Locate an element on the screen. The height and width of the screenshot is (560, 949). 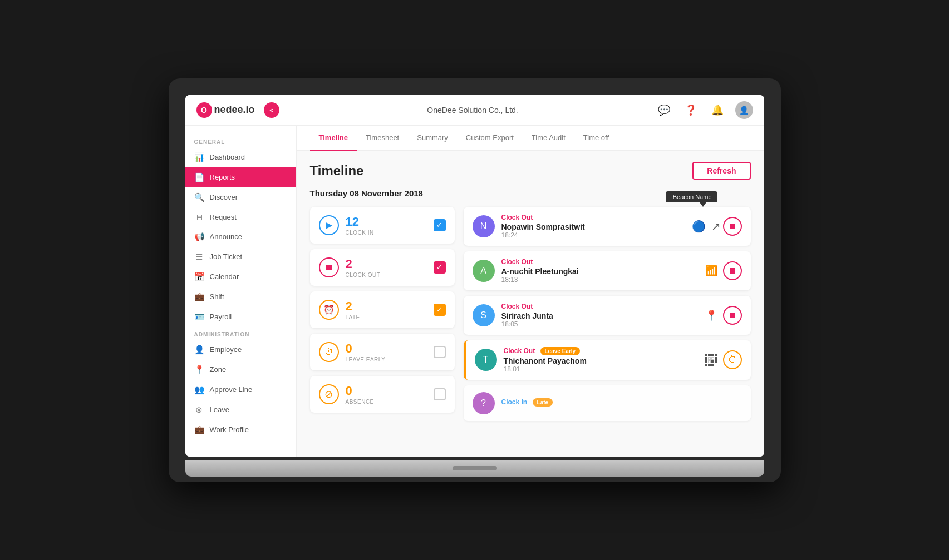
entry-info-sirirach: Clock Out Sirirach Junta 18:05 is located at coordinates (600, 315).